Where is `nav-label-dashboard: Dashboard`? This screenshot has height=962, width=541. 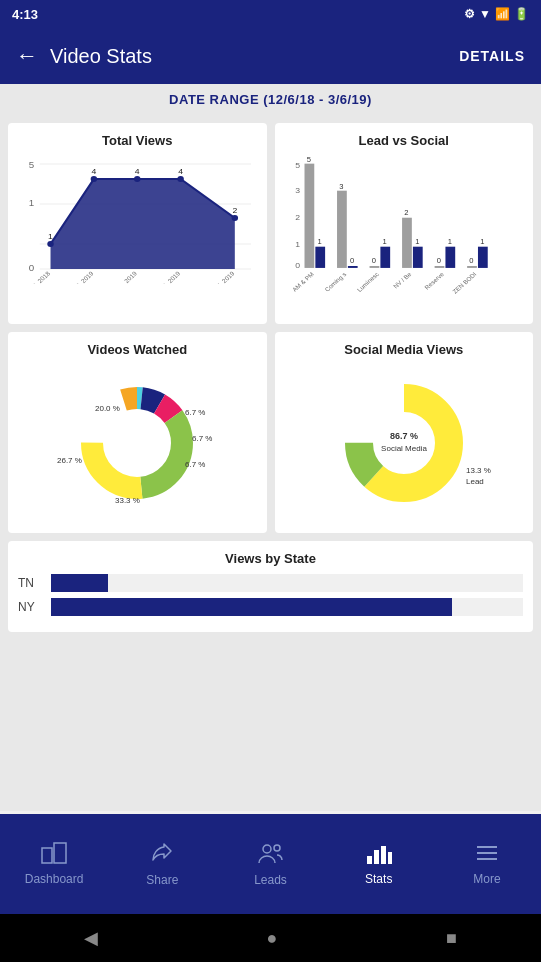
nav-label-dashboard: Dashboard is located at coordinates (54, 879).